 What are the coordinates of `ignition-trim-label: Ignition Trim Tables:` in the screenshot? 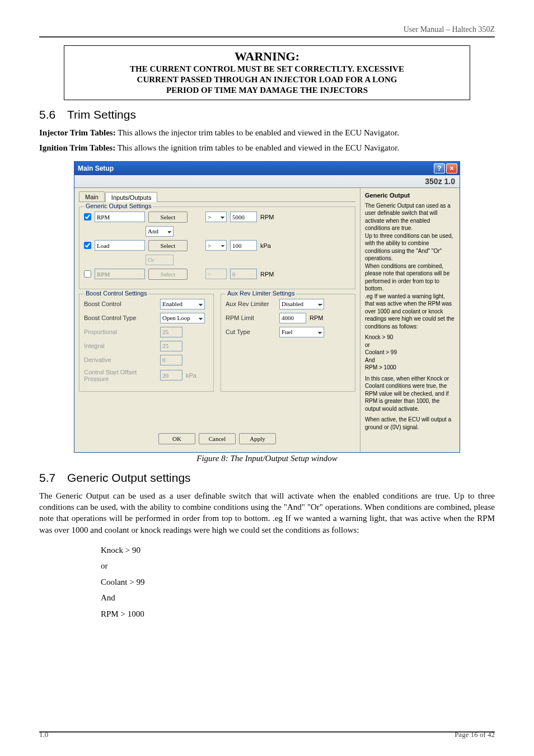 It's located at (77, 148).